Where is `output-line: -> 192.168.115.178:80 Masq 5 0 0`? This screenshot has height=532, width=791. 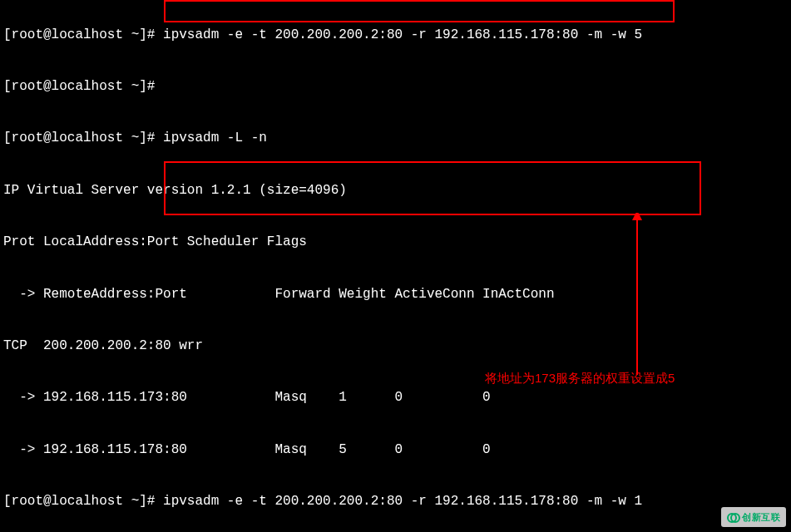 output-line: -> 192.168.115.178:80 Masq 5 0 0 is located at coordinates (396, 451).